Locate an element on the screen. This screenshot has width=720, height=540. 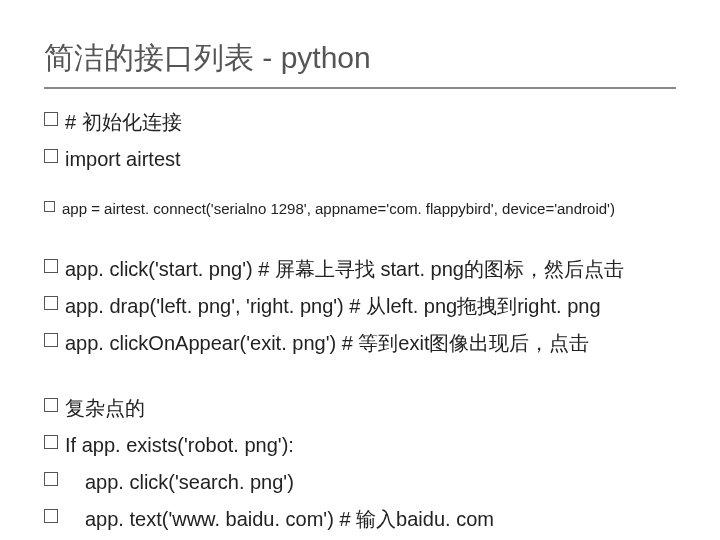
bullet-line: 复杂点的 is located at coordinates (360, 408).